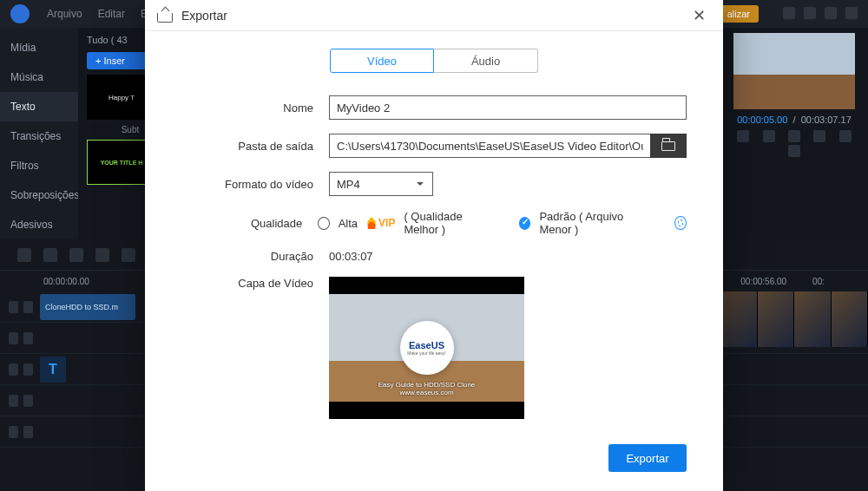  Describe the element at coordinates (769, 136) in the screenshot. I see `prev-icon` at that location.